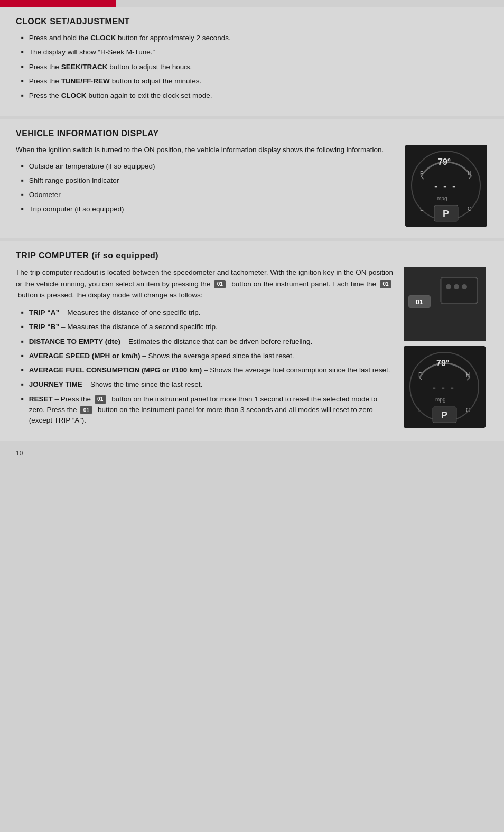 The width and height of the screenshot is (504, 832). Describe the element at coordinates (220, 284) in the screenshot. I see `badge-01-inline-1: 01` at that location.